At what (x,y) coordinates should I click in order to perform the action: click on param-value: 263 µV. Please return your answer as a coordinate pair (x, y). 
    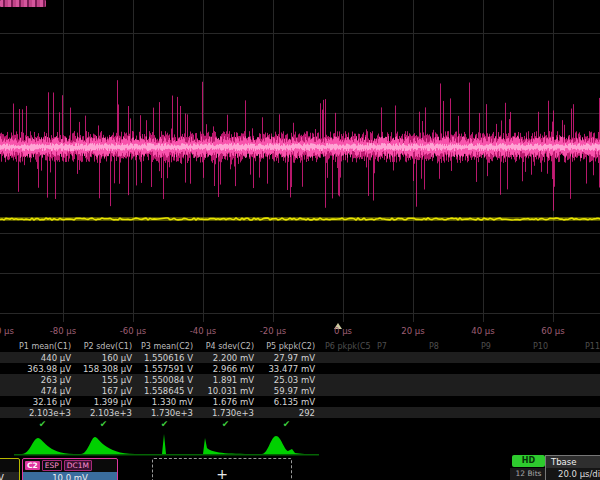
    Looking at the image, I should click on (44, 380).